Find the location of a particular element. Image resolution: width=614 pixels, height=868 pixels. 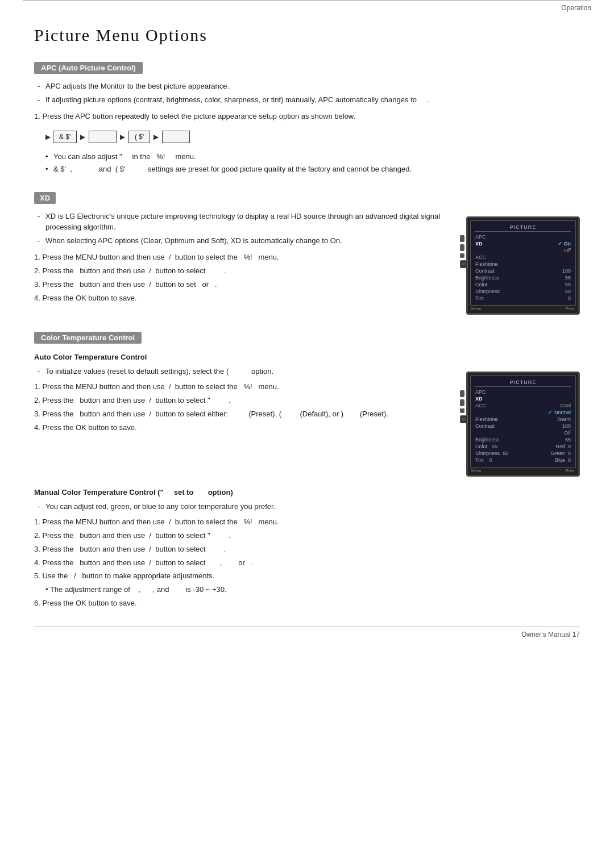

monitor-screen-1: PICTURE APC XD✓ On Off ACC Fleshtone Con… is located at coordinates (523, 263).